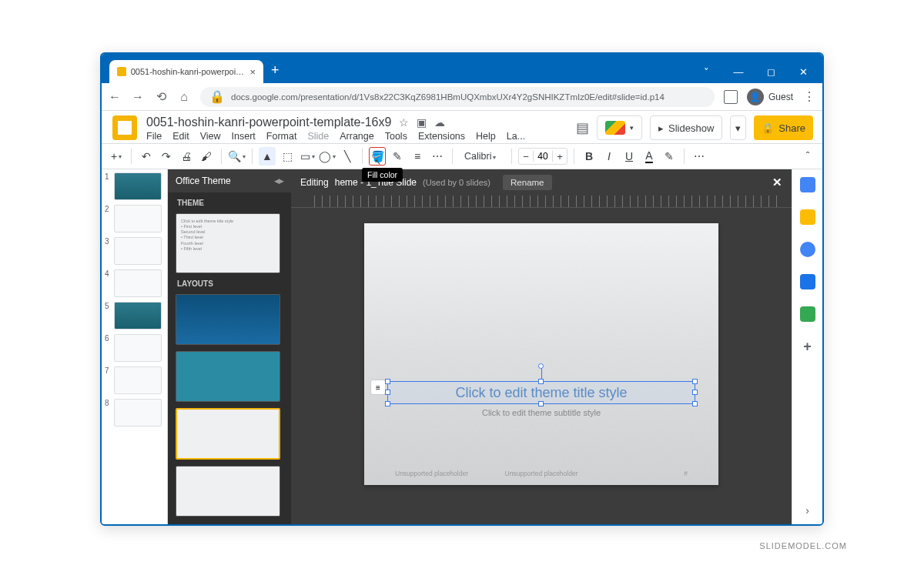  I want to click on menu-format: Format, so click(282, 136).